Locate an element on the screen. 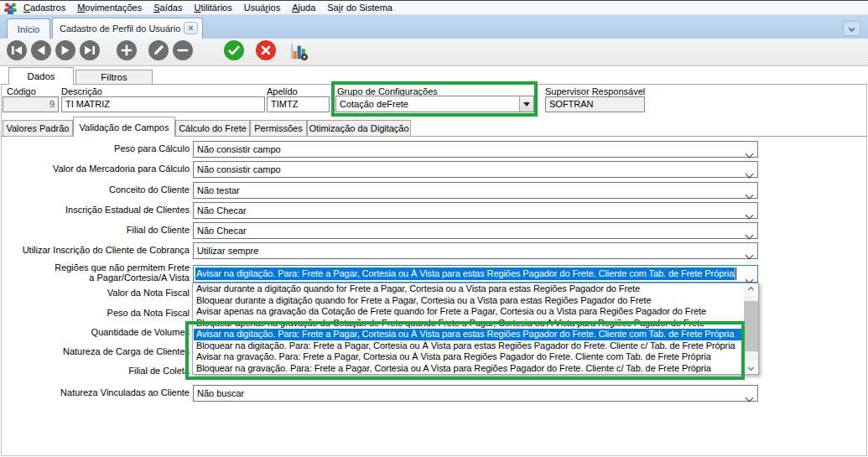 The width and height of the screenshot is (868, 457). filial-cliente-label: Filial do Cliente is located at coordinates (95, 230).